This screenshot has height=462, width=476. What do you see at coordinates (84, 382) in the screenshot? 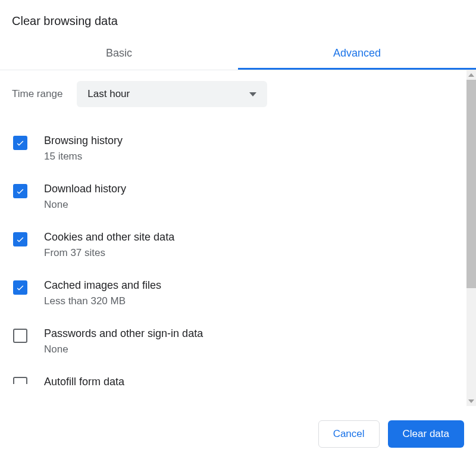
I see `option-title: Autofill form data` at bounding box center [84, 382].